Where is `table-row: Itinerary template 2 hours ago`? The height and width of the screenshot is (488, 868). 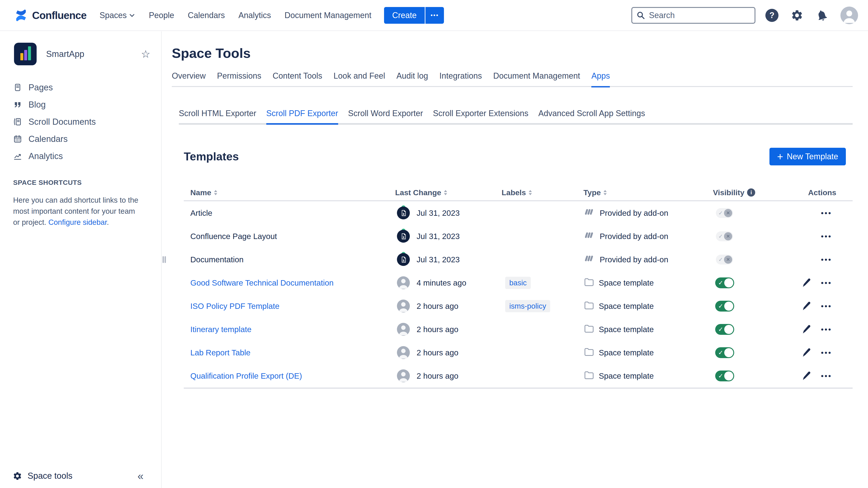 table-row: Itinerary template 2 hours ago is located at coordinates (518, 329).